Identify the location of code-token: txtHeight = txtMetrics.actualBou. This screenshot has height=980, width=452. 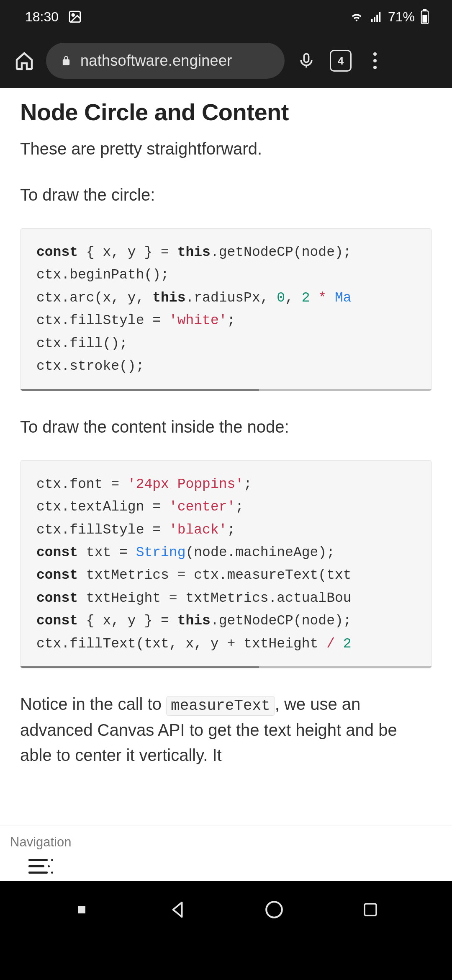
(215, 598).